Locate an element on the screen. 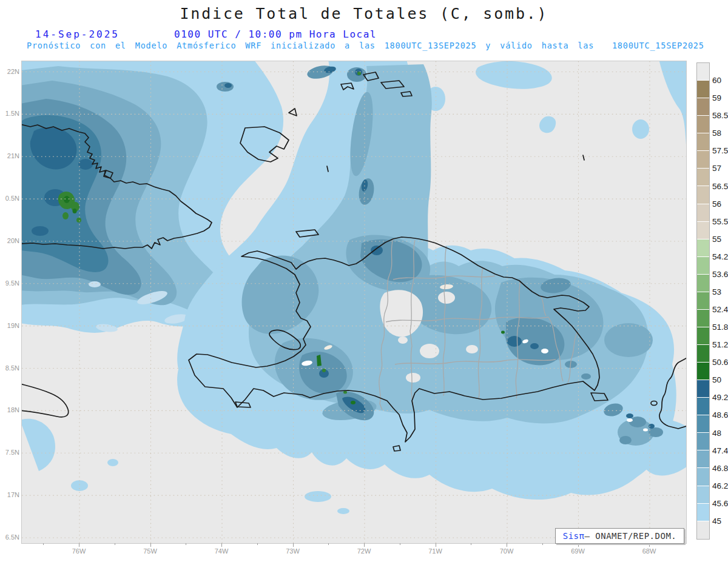  colorbar-label-50.6: 50.6 is located at coordinates (720, 363).